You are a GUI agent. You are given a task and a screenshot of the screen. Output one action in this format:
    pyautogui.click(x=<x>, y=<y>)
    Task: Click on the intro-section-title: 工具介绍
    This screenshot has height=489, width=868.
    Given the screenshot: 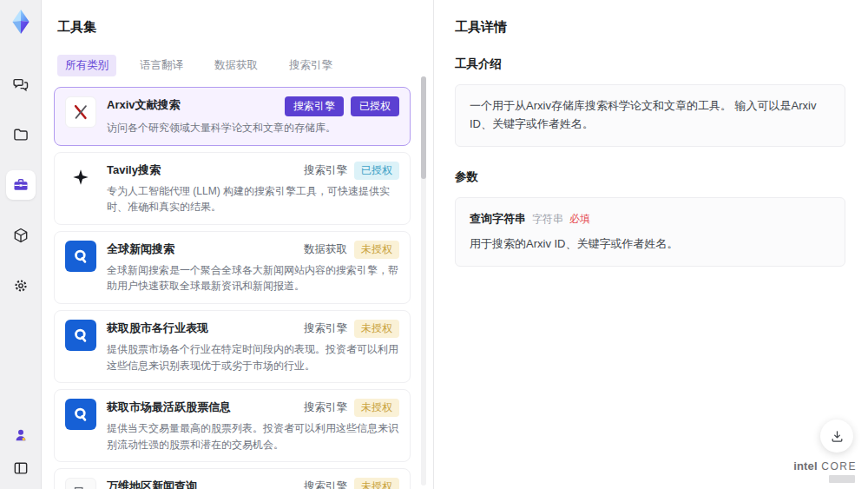 What is the action you would take?
    pyautogui.click(x=650, y=64)
    